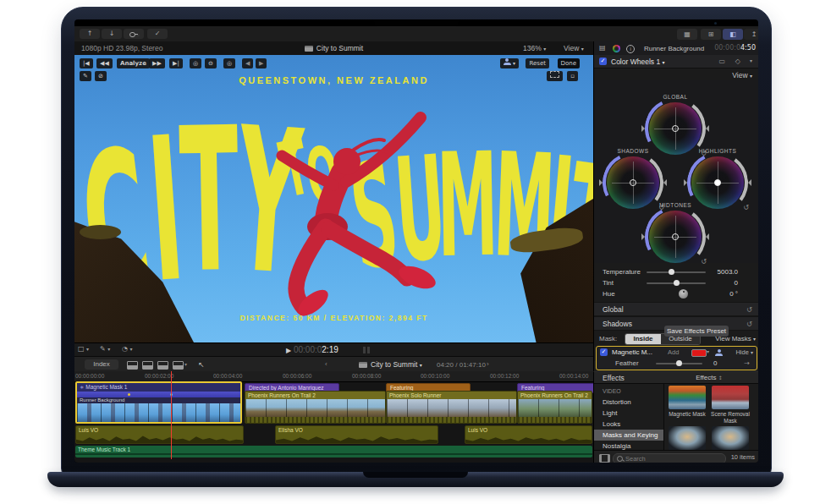  What do you see at coordinates (687, 397) in the screenshot?
I see `effect-thumb-magnetic-mask` at bounding box center [687, 397].